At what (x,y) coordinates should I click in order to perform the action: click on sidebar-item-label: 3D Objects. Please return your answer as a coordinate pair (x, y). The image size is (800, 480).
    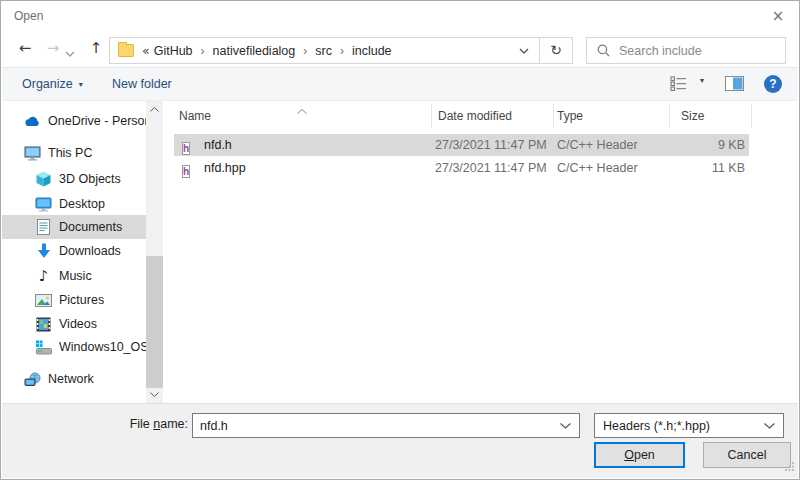
    Looking at the image, I should click on (90, 179).